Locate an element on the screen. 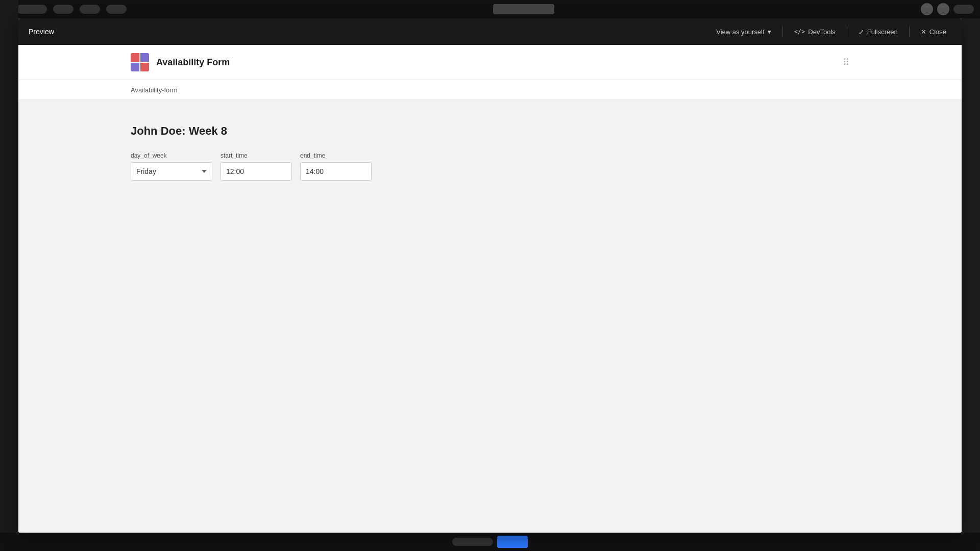 This screenshot has height=551, width=980. start-time-label: start_time is located at coordinates (256, 156).